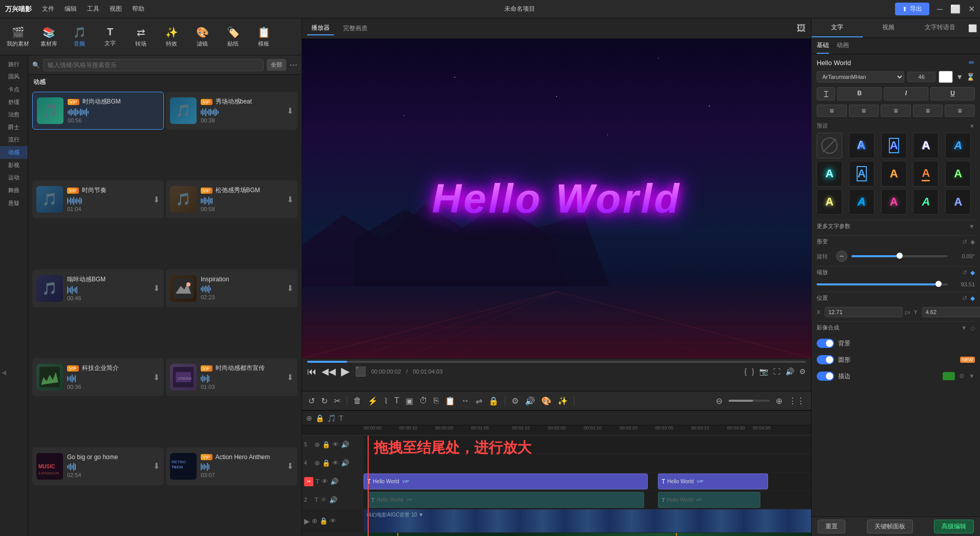 The width and height of the screenshot is (980, 536). What do you see at coordinates (231, 199) in the screenshot?
I see `music-card-4: 🎵 VIP 松弛感秀场BGM 00:58 ⬇` at bounding box center [231, 199].